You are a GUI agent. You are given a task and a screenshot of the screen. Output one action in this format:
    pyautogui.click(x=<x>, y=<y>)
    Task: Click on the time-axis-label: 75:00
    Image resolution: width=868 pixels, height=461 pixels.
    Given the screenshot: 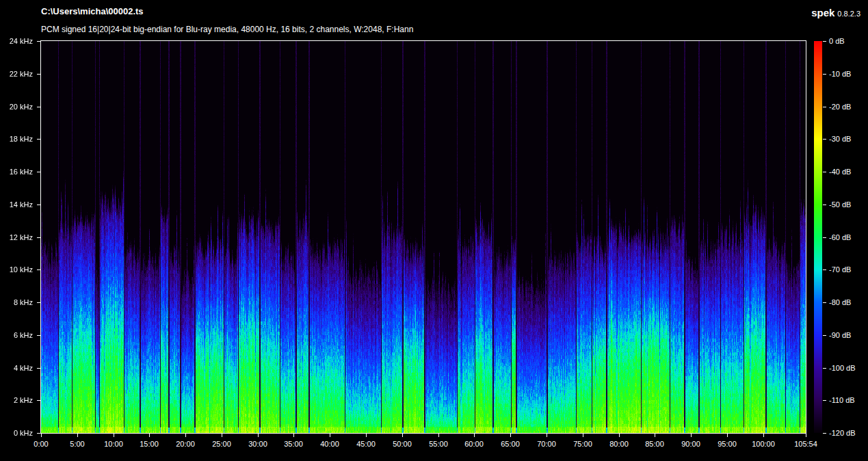 What is the action you would take?
    pyautogui.click(x=583, y=445)
    